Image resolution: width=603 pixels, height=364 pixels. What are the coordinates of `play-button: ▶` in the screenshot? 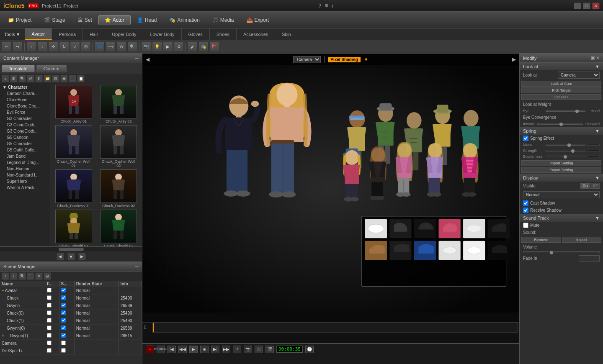 It's located at (193, 349).